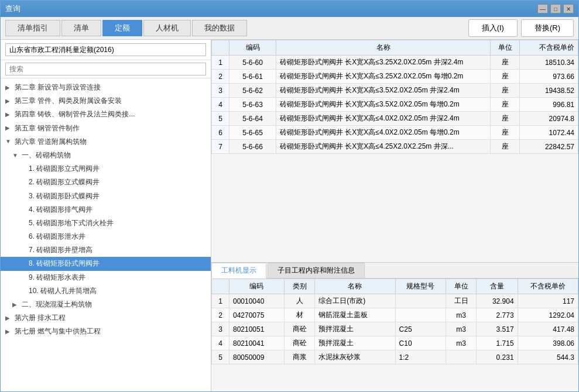  I want to click on table-row: 2 04270075 材 钢筋混凝土盖板 m3 2.773 1292.04, so click(395, 315).